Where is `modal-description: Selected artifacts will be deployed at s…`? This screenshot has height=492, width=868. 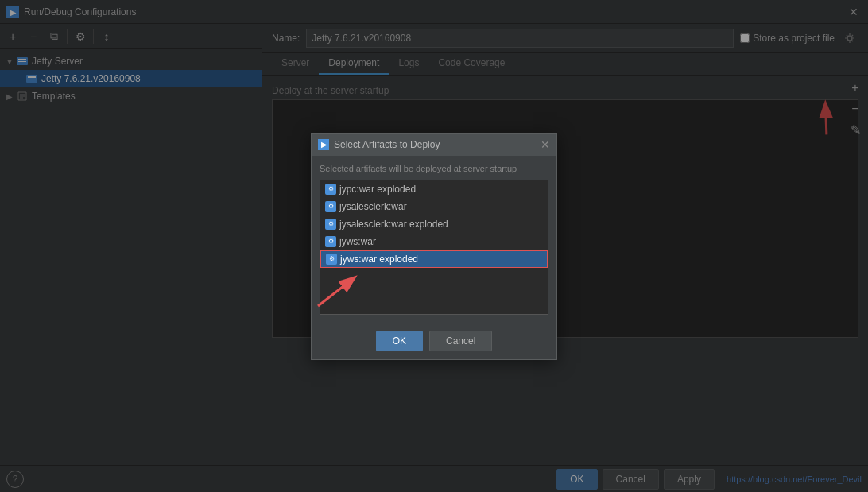
modal-description: Selected artifacts will be deployed at s… is located at coordinates (434, 169).